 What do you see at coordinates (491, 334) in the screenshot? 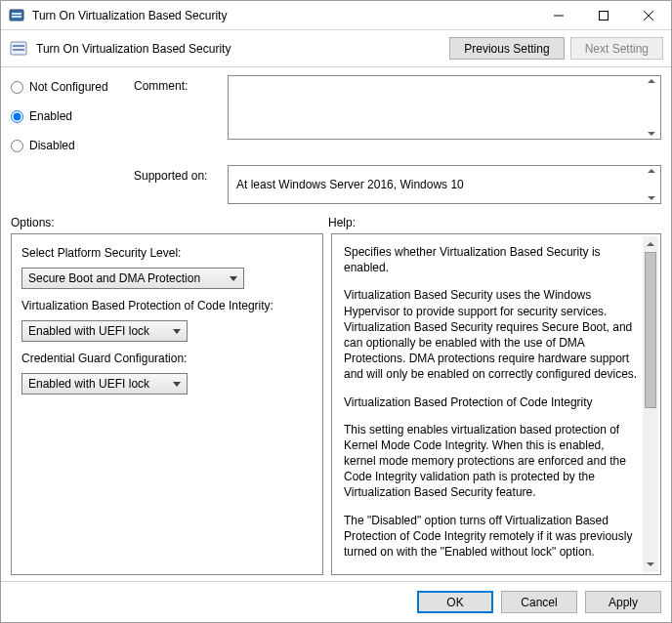
I see `help-paragraph: Virtualization Based Security uses the W…` at bounding box center [491, 334].